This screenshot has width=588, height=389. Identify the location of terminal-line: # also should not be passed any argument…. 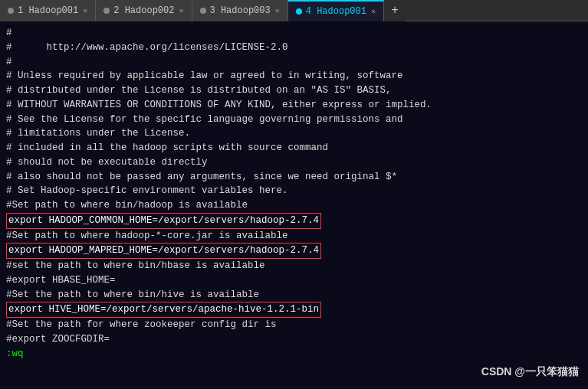
(294, 178).